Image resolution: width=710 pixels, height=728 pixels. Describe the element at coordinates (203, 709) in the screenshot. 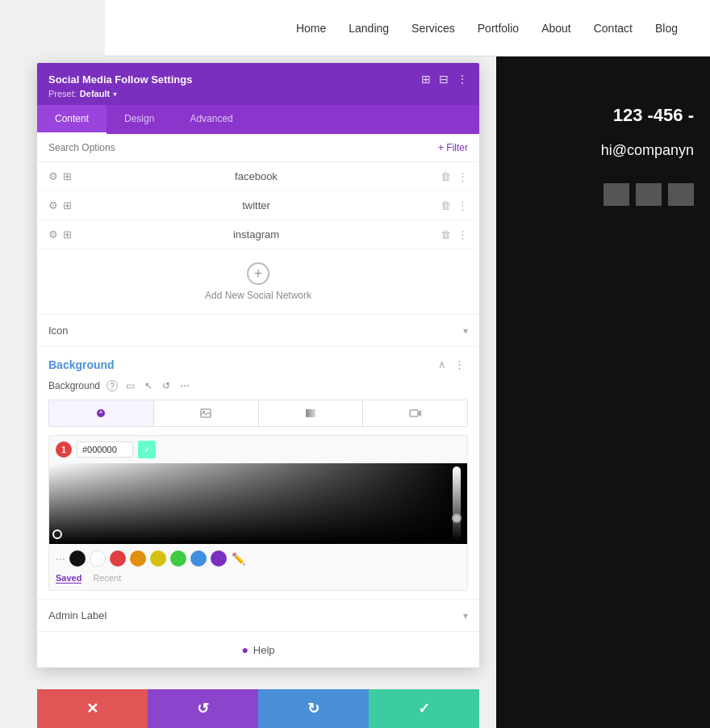

I see `undo-button: ↺` at that location.